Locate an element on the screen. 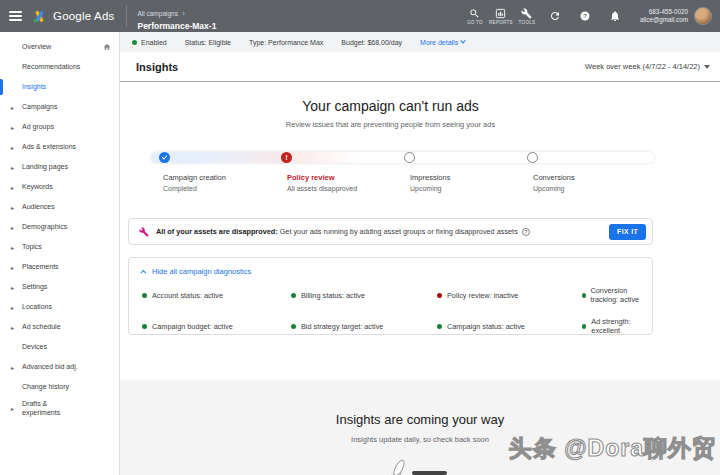 The image size is (720, 475). alert-message: All of your assets are disapproved: Get … is located at coordinates (343, 232).